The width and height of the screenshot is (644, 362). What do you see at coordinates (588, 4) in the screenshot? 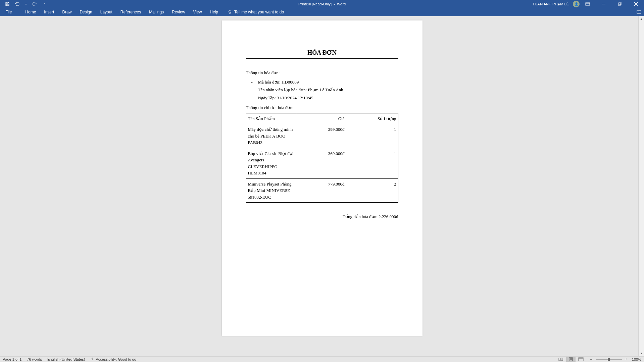
I see `ribbon-display-icon` at bounding box center [588, 4].